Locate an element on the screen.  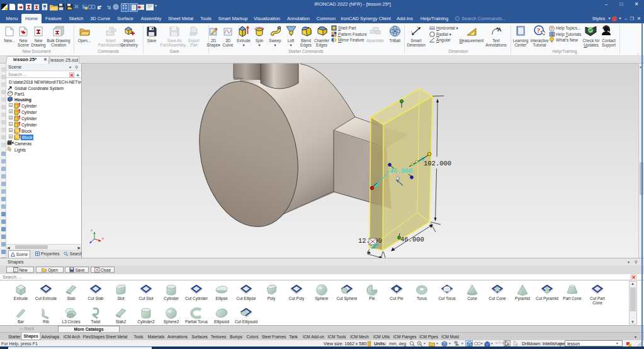
svg-text: A is located at coordinates (500, 30).